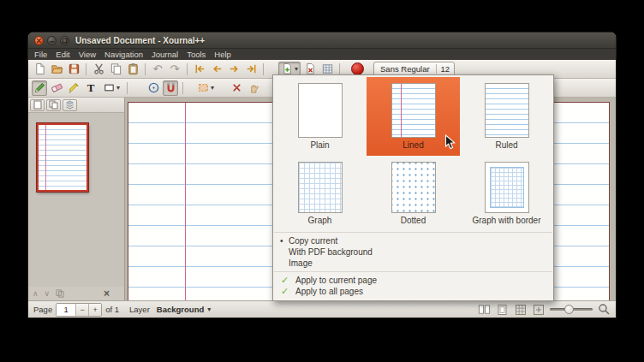  What do you see at coordinates (206, 88) in the screenshot?
I see `selection-tool-dropdown-button: ▾` at bounding box center [206, 88].